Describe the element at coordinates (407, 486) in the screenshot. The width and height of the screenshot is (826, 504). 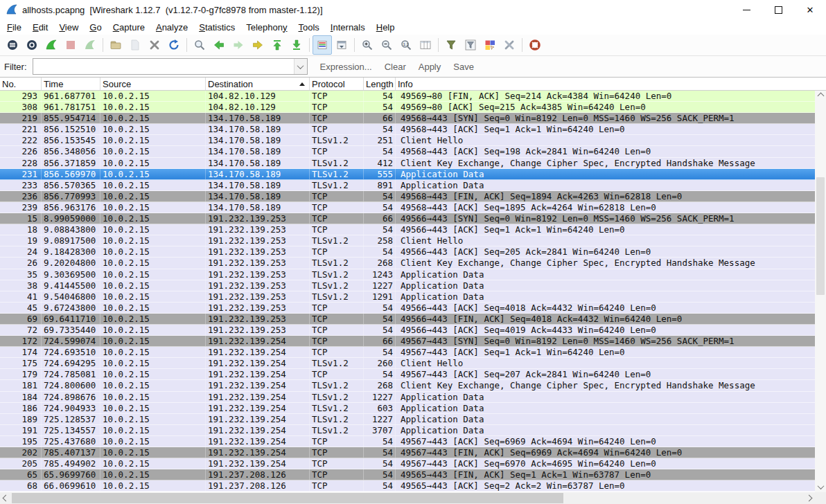
I see `packet-row: 6866.069961010.0.2.15191.237.208.126TCP5…` at that location.